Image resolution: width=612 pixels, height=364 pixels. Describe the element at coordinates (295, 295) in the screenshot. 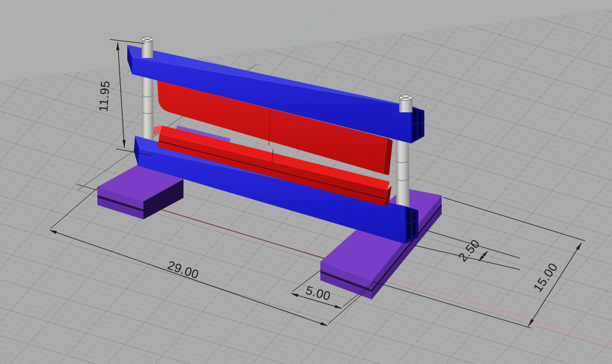

I see `arrow-footwidth-left` at that location.